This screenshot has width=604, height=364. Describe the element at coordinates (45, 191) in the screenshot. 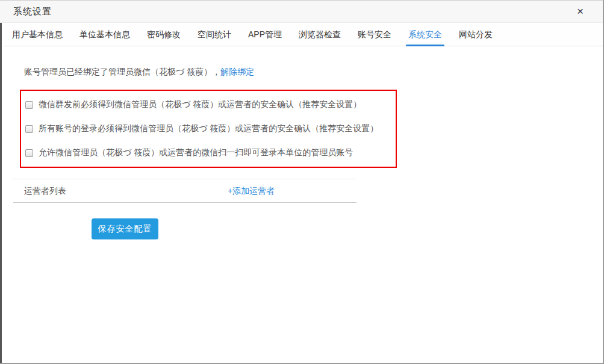

I see `operators-list-label: 运营者列表` at that location.